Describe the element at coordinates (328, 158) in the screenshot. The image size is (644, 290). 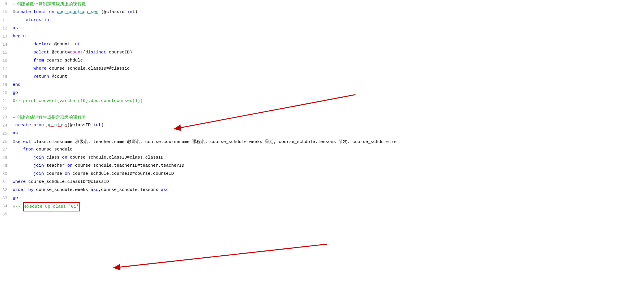
I see `code-line-28: join class on course_schdule.classID=cla…` at that location.